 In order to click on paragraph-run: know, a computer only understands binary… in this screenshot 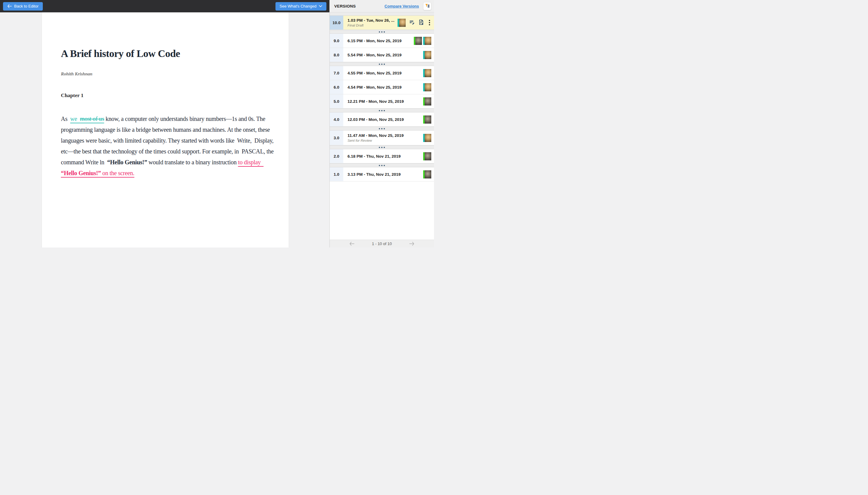, I will do `click(168, 141)`.